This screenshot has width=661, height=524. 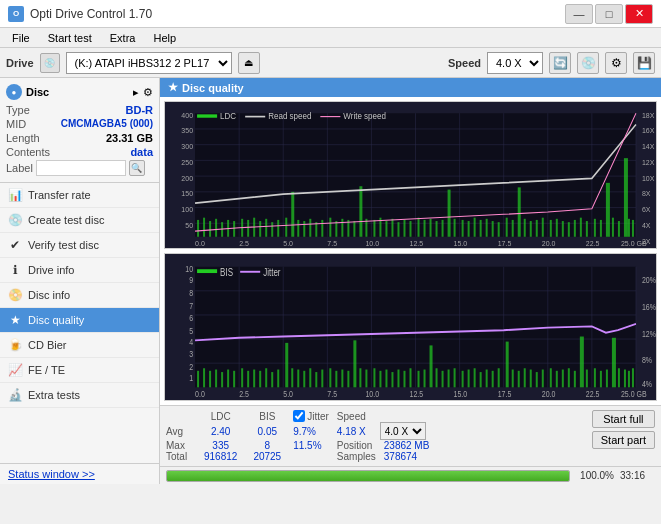 I want to click on nav-create-test-disc: 💿 Create test disc, so click(x=80, y=220).